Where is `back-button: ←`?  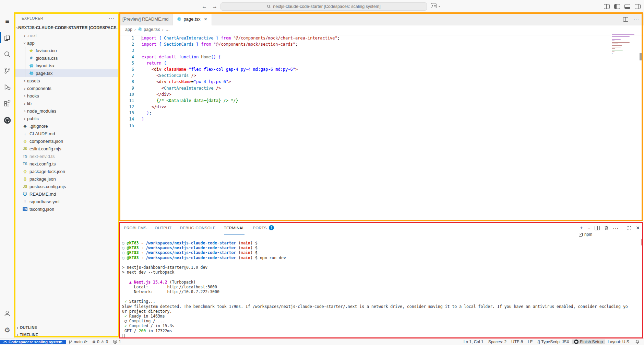 back-button: ← is located at coordinates (204, 7).